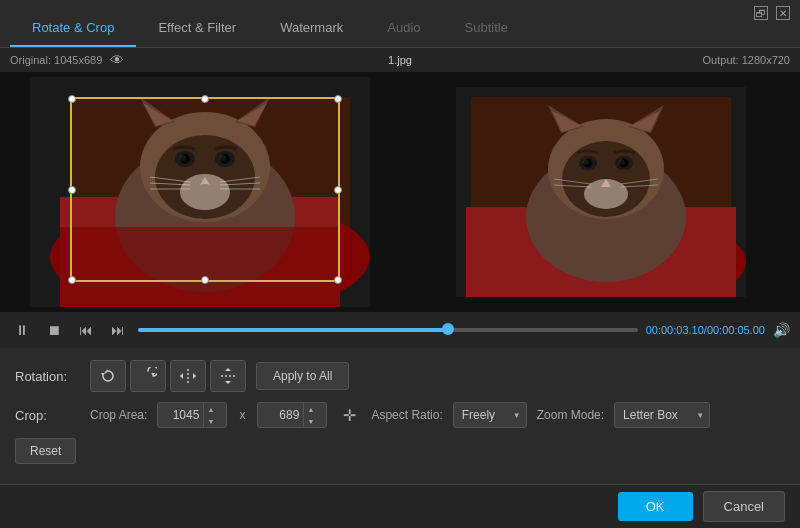  Describe the element at coordinates (601, 192) in the screenshot. I see `right-cat-image` at that location.